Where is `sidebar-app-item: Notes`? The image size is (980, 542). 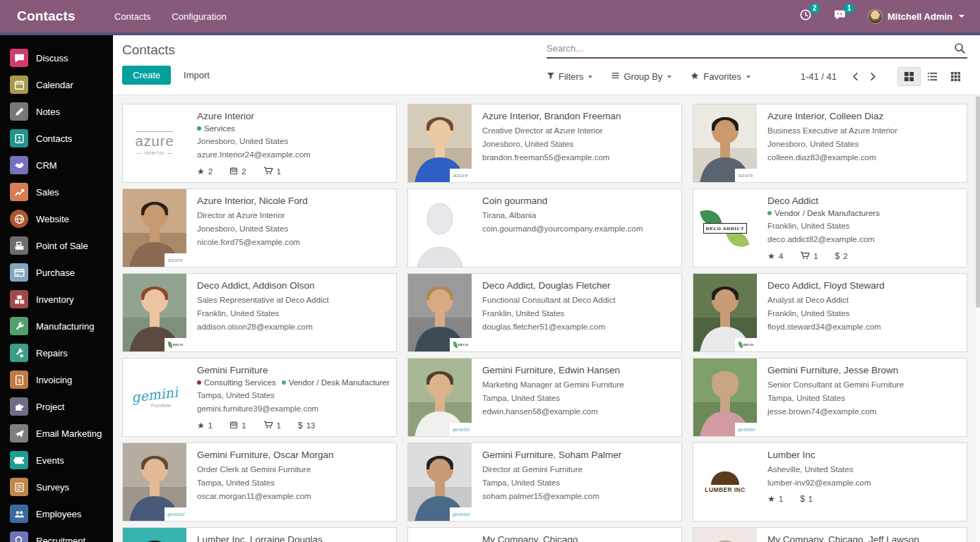
sidebar-app-item: Notes is located at coordinates (56, 112).